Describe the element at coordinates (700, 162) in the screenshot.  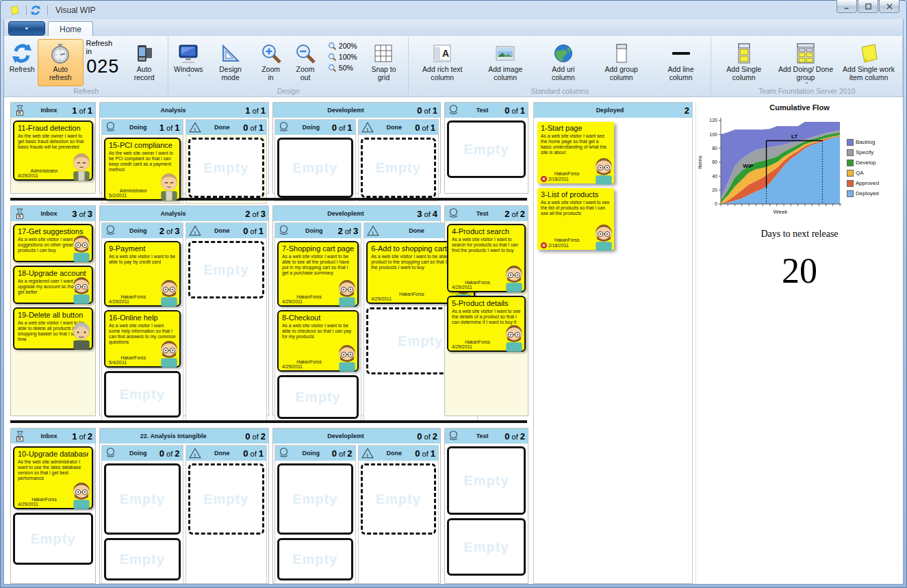
I see `y-axis-label: Items` at that location.